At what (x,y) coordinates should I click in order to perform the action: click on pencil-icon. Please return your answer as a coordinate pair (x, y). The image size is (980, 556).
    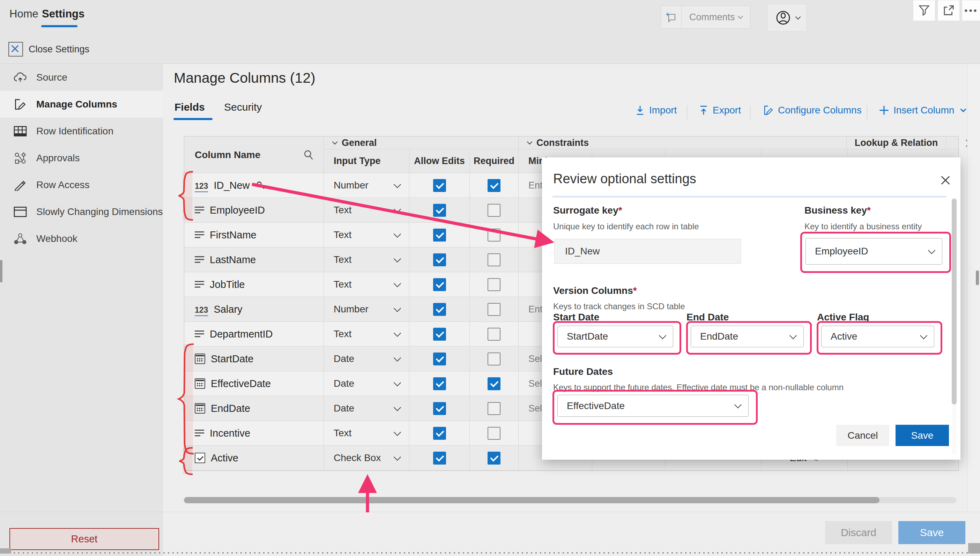
    Looking at the image, I should click on (20, 185).